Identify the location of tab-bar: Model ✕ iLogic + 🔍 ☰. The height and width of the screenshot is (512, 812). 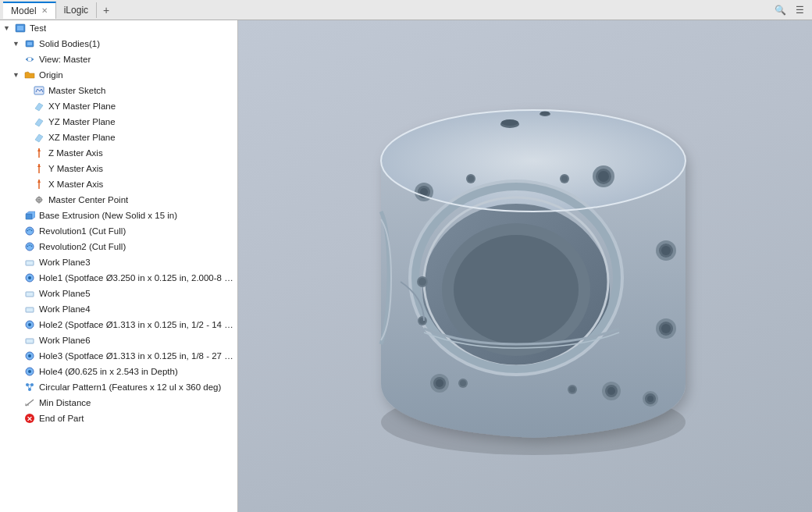
(406, 10).